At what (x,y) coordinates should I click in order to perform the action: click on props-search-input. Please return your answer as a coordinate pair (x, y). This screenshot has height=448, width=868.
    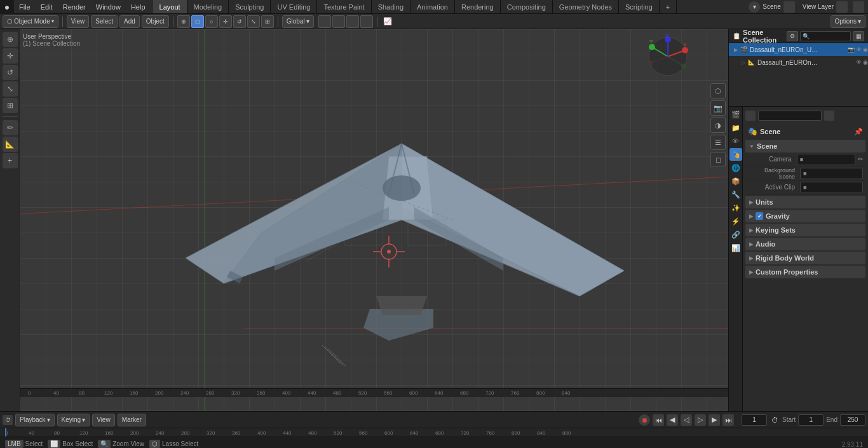
    Looking at the image, I should click on (790, 116).